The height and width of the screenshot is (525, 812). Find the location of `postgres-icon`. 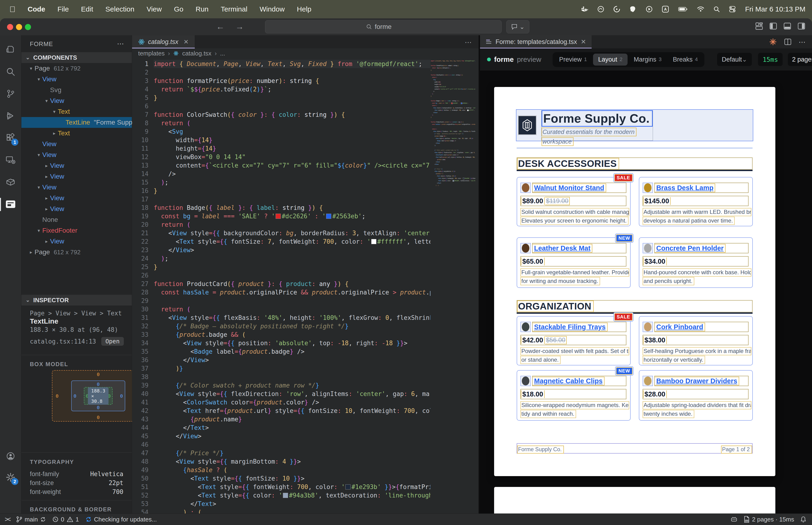

postgres-icon is located at coordinates (633, 9).